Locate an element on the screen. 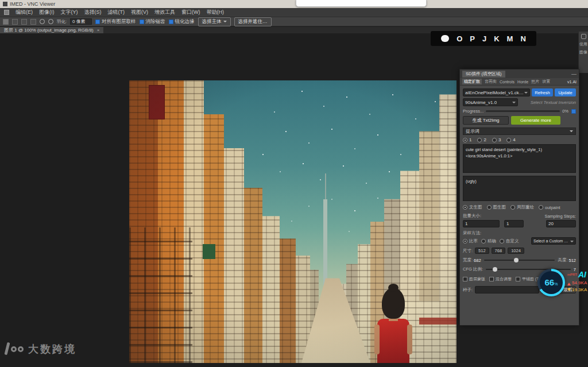  new-selection-icon is located at coordinates (6, 22).